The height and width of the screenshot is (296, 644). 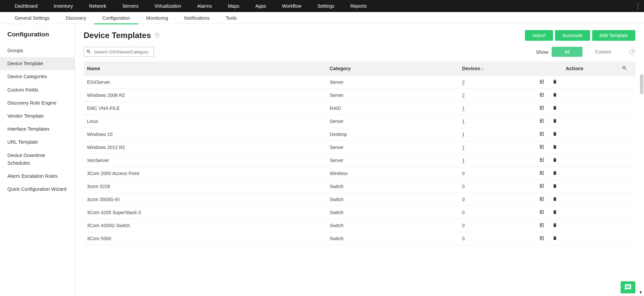 What do you see at coordinates (157, 35) in the screenshot?
I see `help-icon: ?` at bounding box center [157, 35].